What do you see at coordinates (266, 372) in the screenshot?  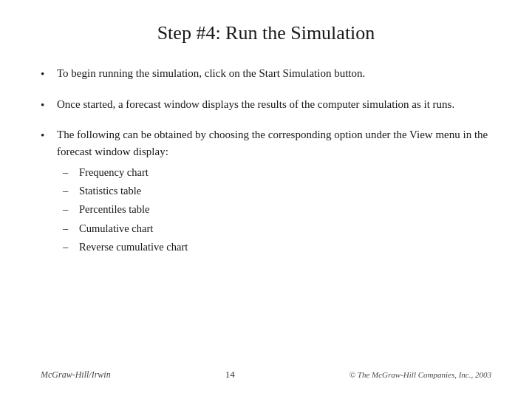 I see `footer: McGraw-Hill/Irwin 14 © The McGraw-Hill C…` at bounding box center [266, 372].